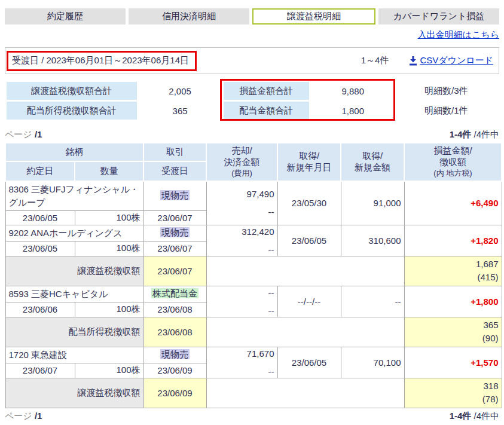  I want to click on col-header-acquisition-amount: 取得/ 新規金額, so click(372, 162).